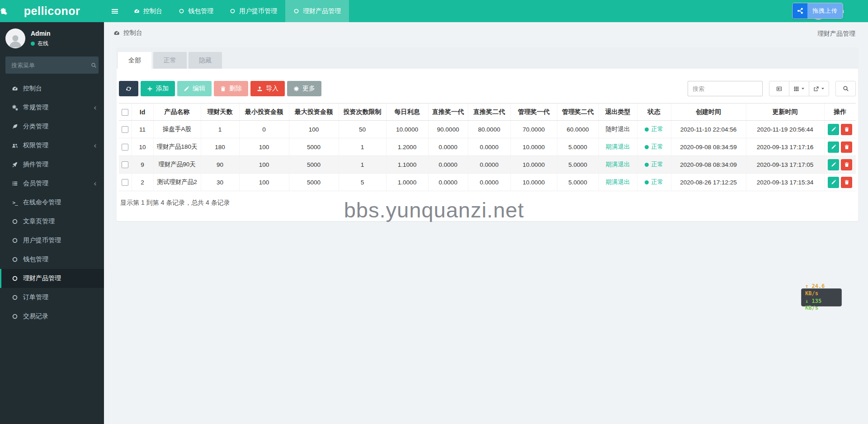 This screenshot has height=424, width=868. What do you see at coordinates (117, 33) in the screenshot?
I see `dashboard-icon` at bounding box center [117, 33].